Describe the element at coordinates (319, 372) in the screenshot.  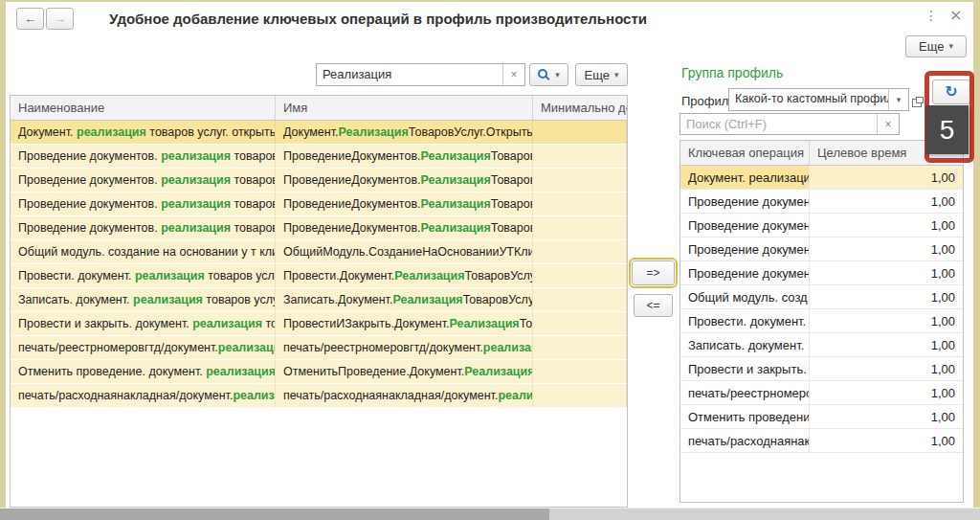
I see `table-row: Отменить проведение. документ. реализаци…` at that location.